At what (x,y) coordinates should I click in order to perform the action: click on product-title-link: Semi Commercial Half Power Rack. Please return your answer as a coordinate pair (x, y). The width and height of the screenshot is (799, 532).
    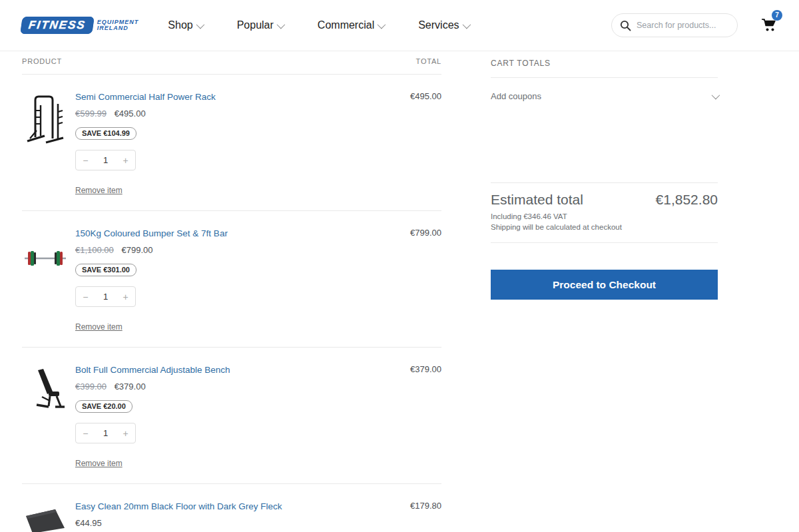
    Looking at the image, I should click on (145, 97).